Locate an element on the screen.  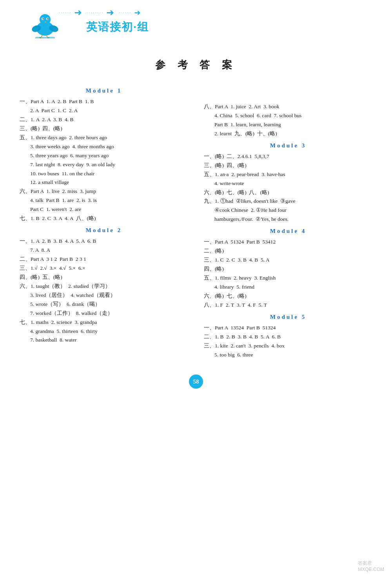
module2-line2: 7. A 8. A is located at coordinates (104, 250).